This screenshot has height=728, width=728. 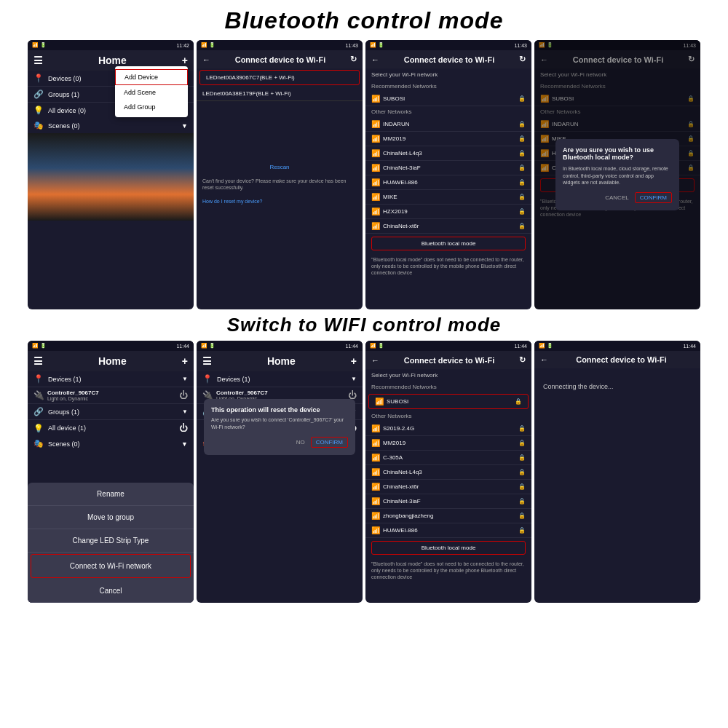 What do you see at coordinates (448, 226) in the screenshot?
I see `network-chinanet-xt6r-3: 📶ChinaNet-xt6r 🔒` at bounding box center [448, 226].